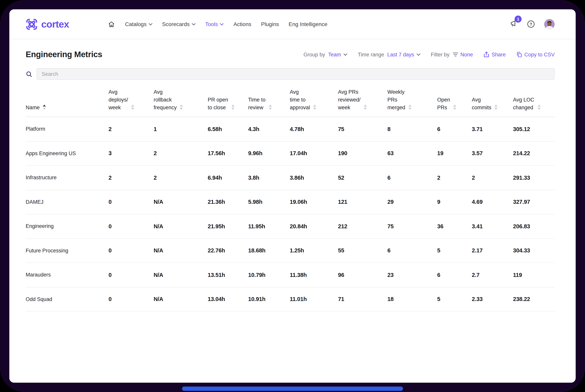  What do you see at coordinates (404, 54) in the screenshot?
I see `time-range-select: Last 7 days` at bounding box center [404, 54].